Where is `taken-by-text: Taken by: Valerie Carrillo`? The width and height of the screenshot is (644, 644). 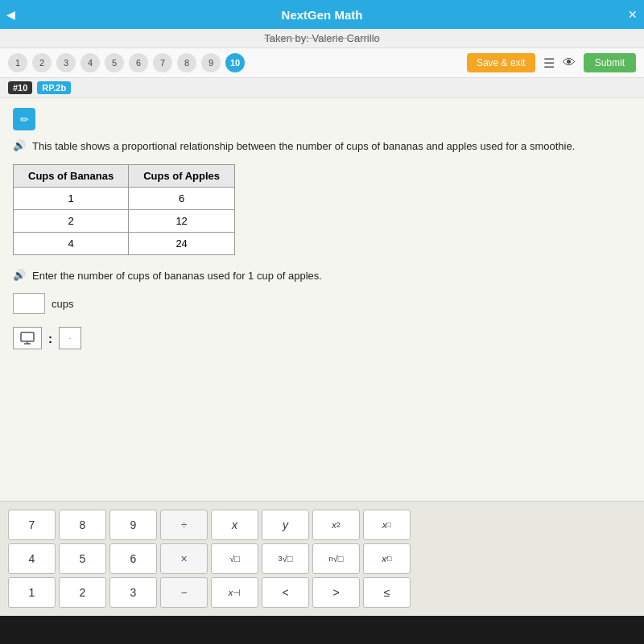 taken-by-text: Taken by: Valerie Carrillo is located at coordinates (322, 39).